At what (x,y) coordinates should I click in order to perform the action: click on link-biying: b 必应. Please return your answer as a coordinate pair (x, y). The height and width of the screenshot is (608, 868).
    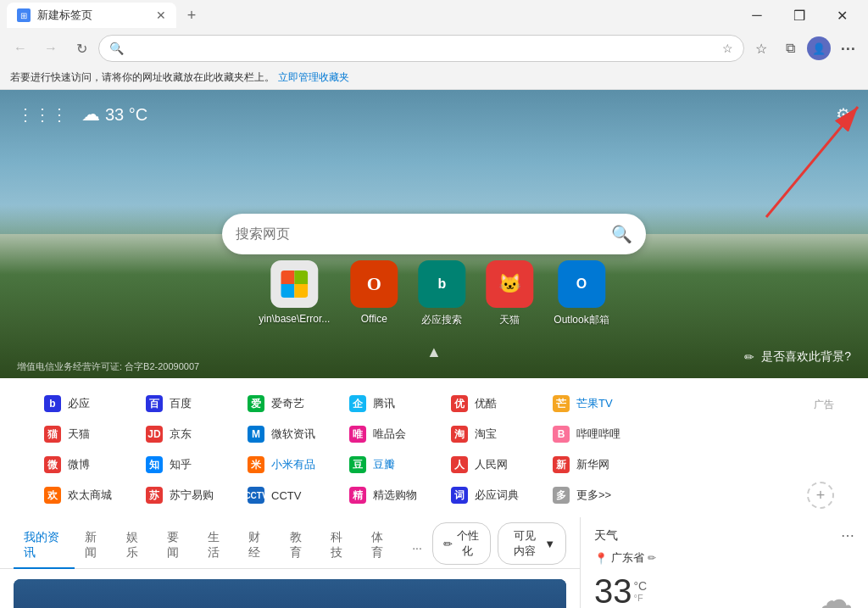
    Looking at the image, I should click on (85, 404).